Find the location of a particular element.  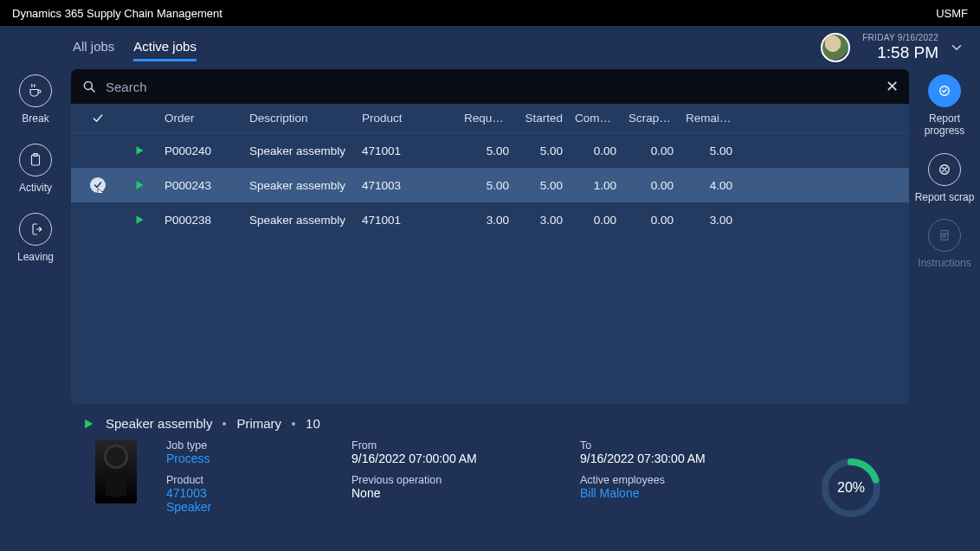

chevron-down-icon is located at coordinates (957, 48).